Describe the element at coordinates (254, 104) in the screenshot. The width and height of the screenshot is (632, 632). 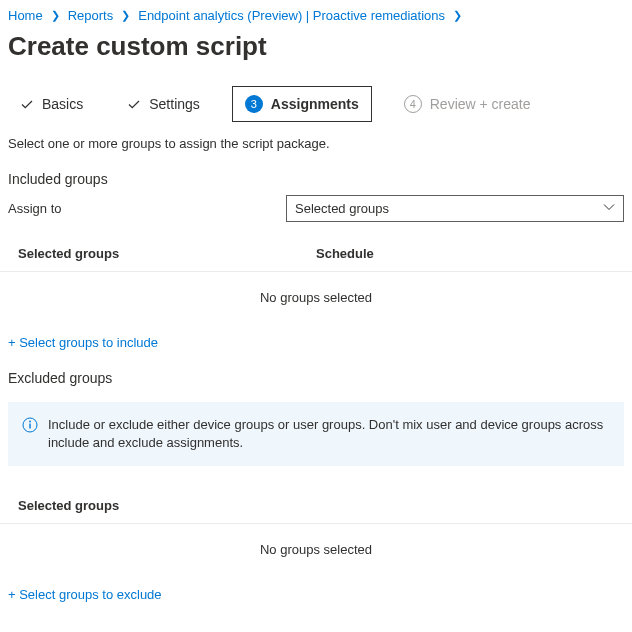
I see `step-number-badge: 3` at that location.